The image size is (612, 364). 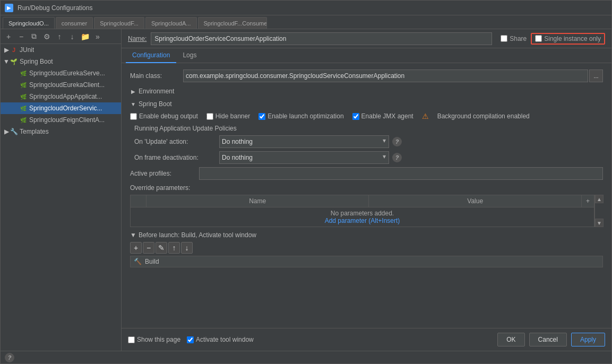 I want to click on sidebar-item-feign-client: 🌿 SpringcloudFeignClientA..., so click(x=61, y=120).